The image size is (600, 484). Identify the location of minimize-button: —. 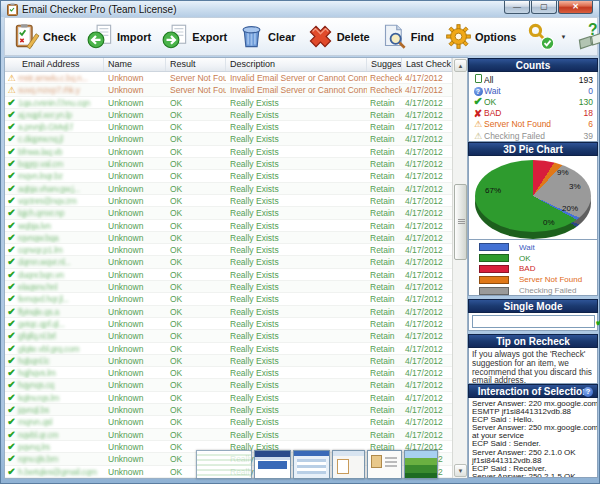
(517, 8).